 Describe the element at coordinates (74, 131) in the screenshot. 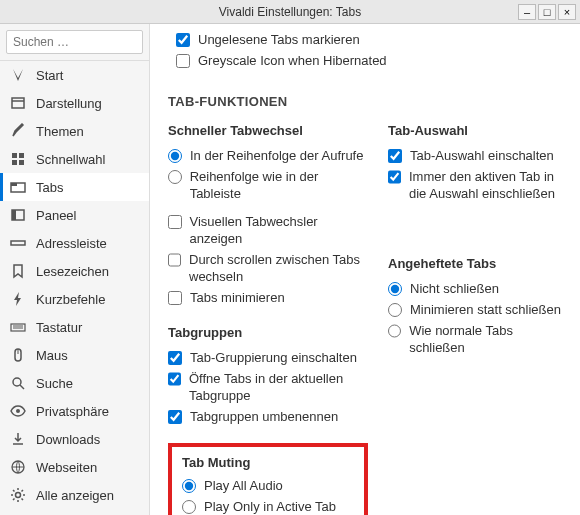

I see `sidebar-item-themes: Themen` at that location.